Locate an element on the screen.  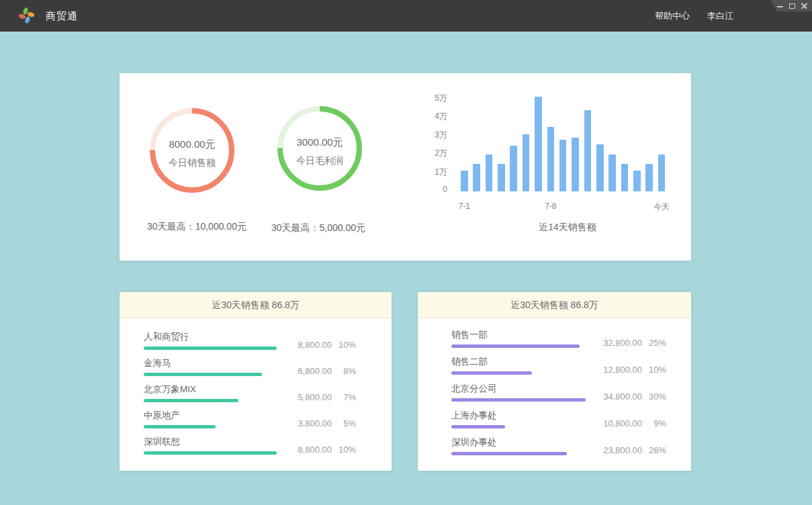
rank-item-value: 12,800.00 is located at coordinates (616, 369).